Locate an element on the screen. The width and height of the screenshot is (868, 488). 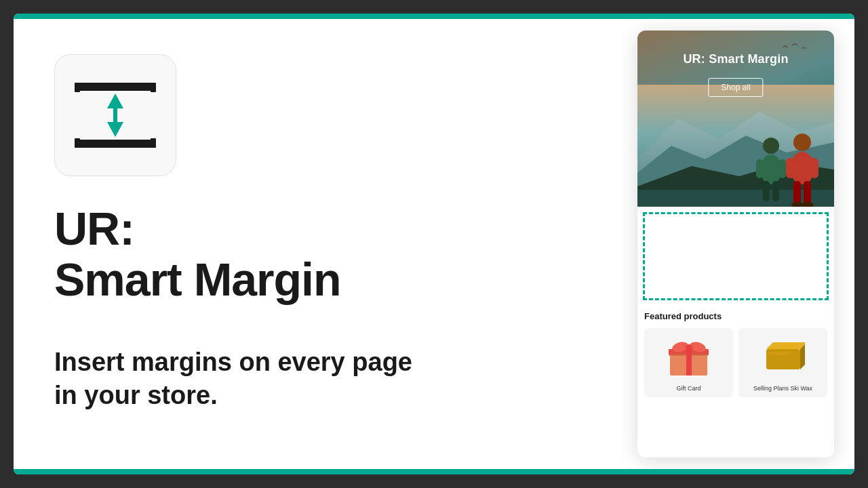
app-title: UR: Smart Margin is located at coordinates (322, 254).